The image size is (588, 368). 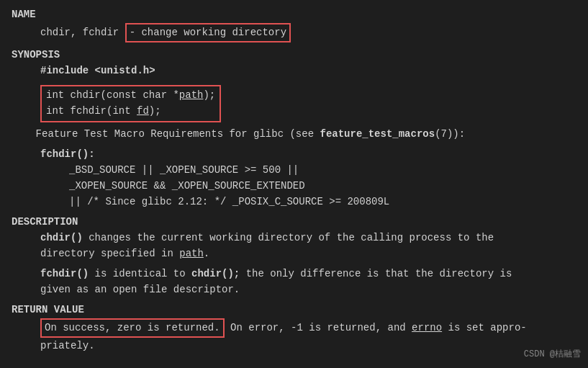 What do you see at coordinates (308, 274) in the screenshot?
I see `description-line-3: fchdir() is identical to chdir(); the on…` at bounding box center [308, 274].